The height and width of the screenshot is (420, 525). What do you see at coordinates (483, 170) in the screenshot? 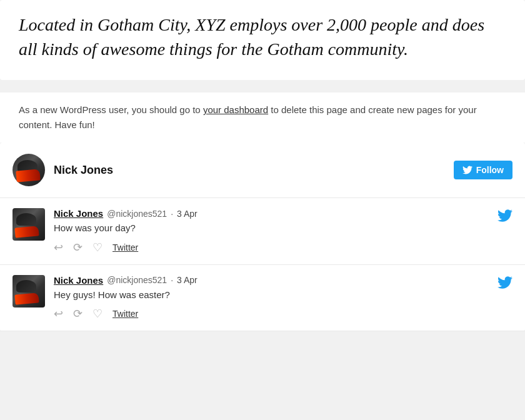
I see `follow-button: Follow` at bounding box center [483, 170].